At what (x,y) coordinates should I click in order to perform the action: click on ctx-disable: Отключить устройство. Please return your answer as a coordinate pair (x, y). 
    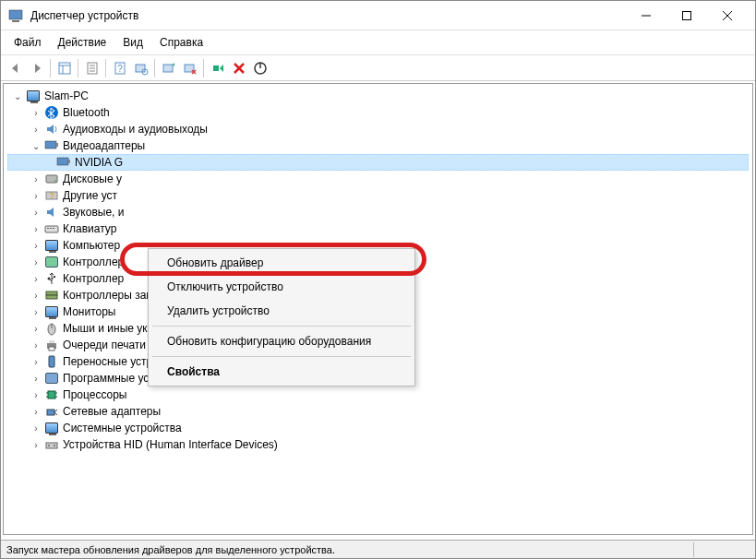
    Looking at the image, I should click on (282, 287).